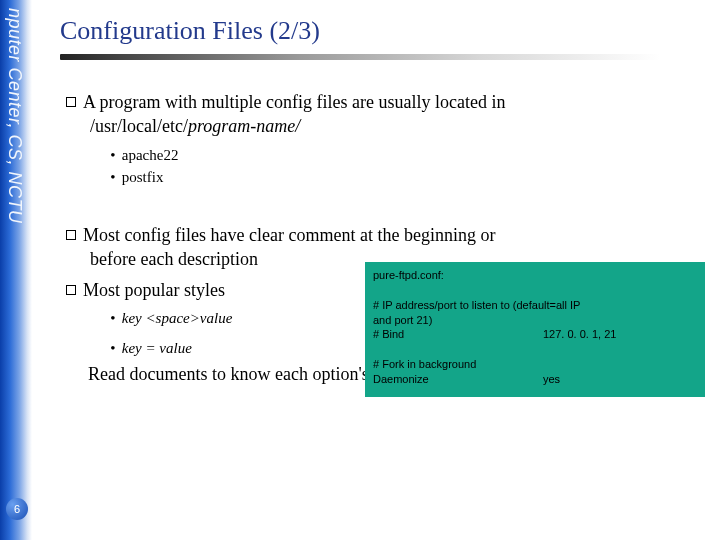 The image size is (720, 540). What do you see at coordinates (360, 57) in the screenshot?
I see `title-underline` at bounding box center [360, 57].